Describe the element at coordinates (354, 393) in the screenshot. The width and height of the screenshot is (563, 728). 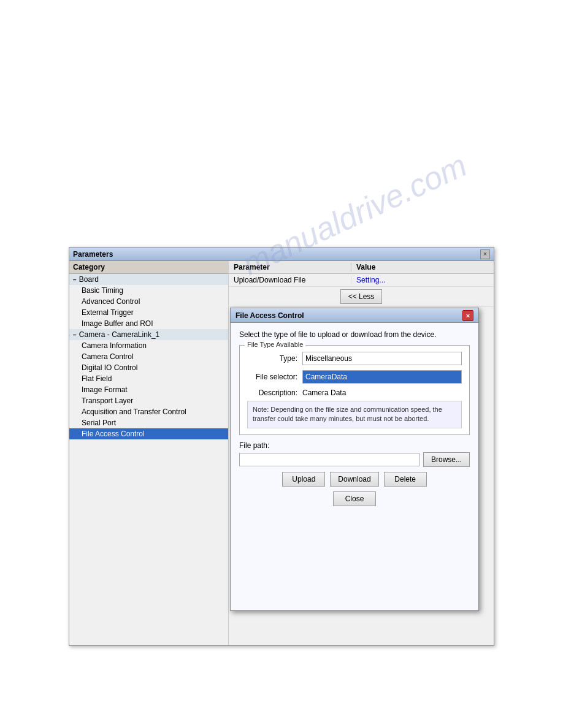
I see `description-row: Description: Camera Data` at that location.